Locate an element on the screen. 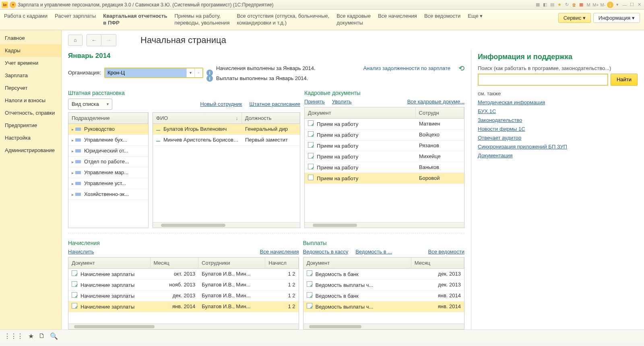 This screenshot has height=346, width=644. close-icon: ✕ is located at coordinates (639, 5).